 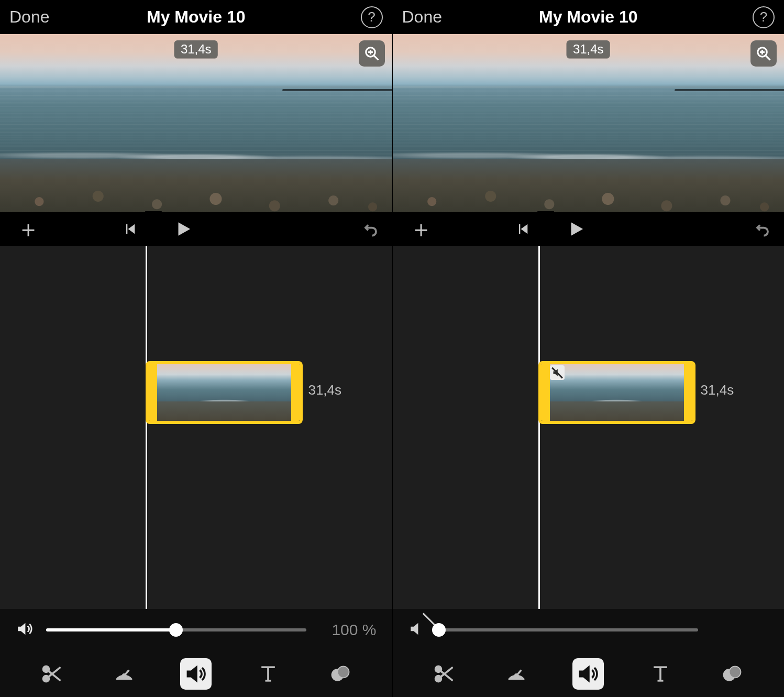 What do you see at coordinates (196, 630) in the screenshot?
I see `volume-row: 100 %` at bounding box center [196, 630].